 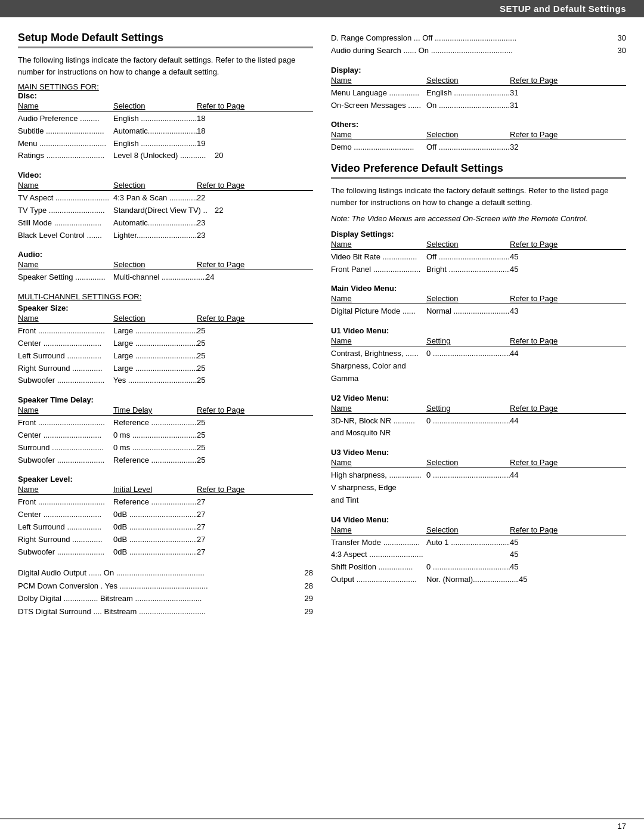 I want to click on table-row: Subwoofer ...................... Yes ...…, so click(x=166, y=380).